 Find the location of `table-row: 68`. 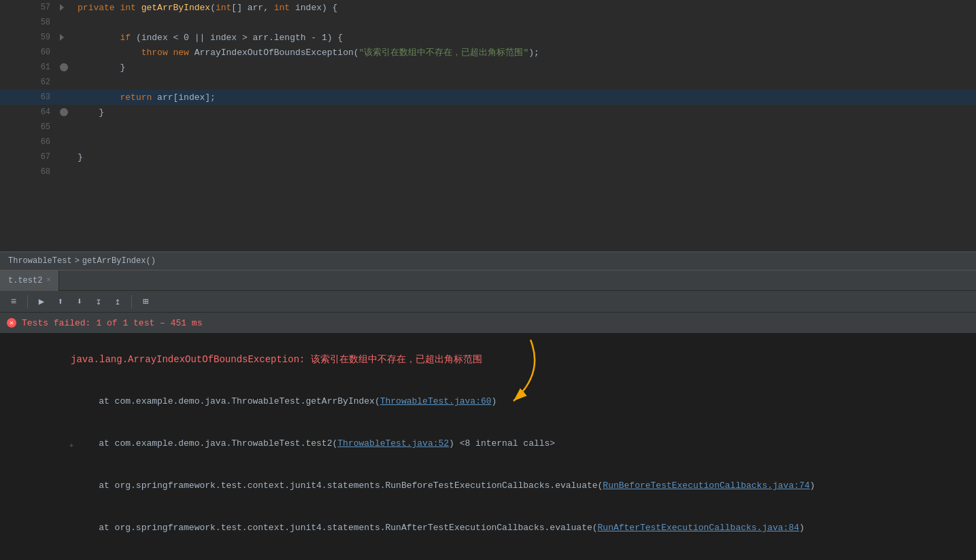

table-row: 68 is located at coordinates (488, 172).